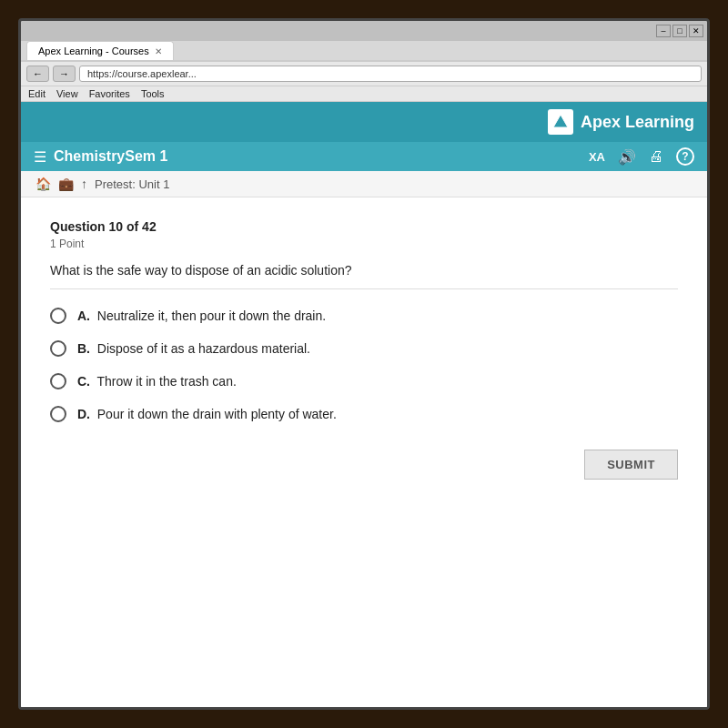  Describe the element at coordinates (642, 157) in the screenshot. I see `course-tools: XA 🔊 🖨 ?` at that location.